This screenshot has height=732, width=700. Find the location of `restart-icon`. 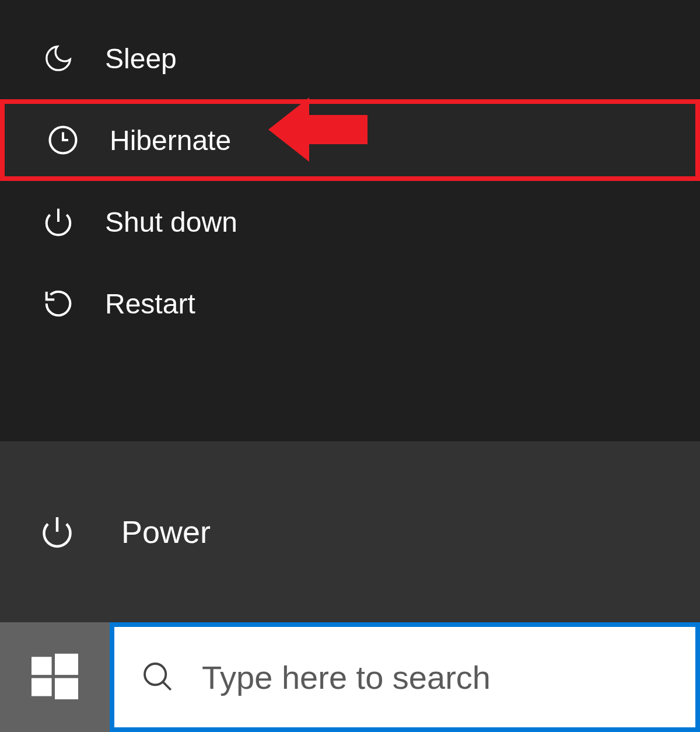

restart-icon is located at coordinates (58, 304).